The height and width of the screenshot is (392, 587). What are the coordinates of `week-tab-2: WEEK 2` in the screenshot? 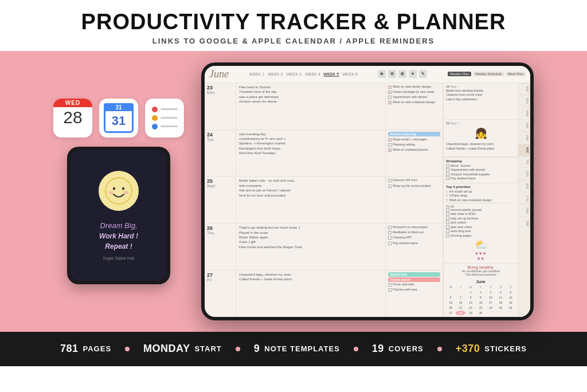 It's located at (275, 75).